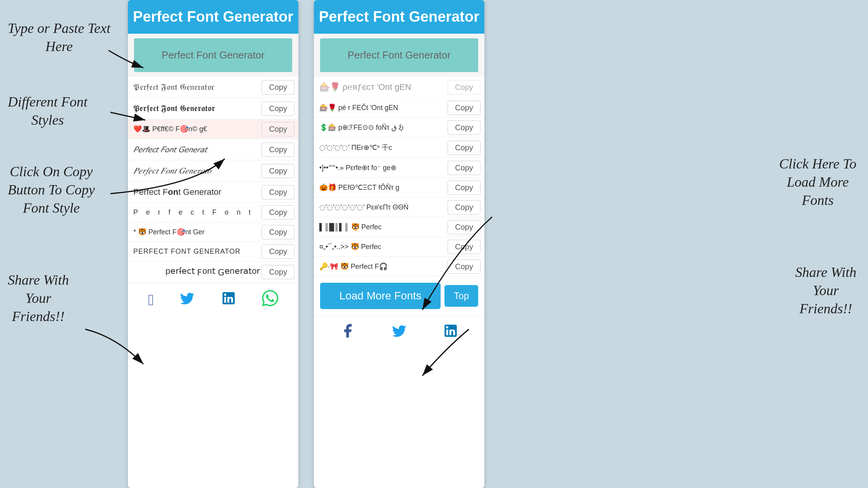 The width and height of the screenshot is (868, 488). I want to click on font-text: ◌'◌'◌'◌'◌'◌' Ρεя'єΠτ ΘΘŃ, so click(383, 207).